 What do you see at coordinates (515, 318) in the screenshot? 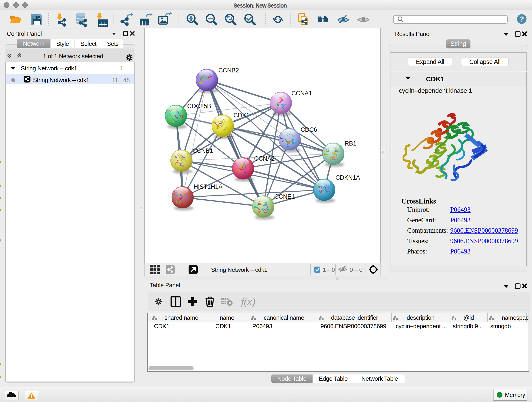
I see `svg-text: namespac` at bounding box center [515, 318].